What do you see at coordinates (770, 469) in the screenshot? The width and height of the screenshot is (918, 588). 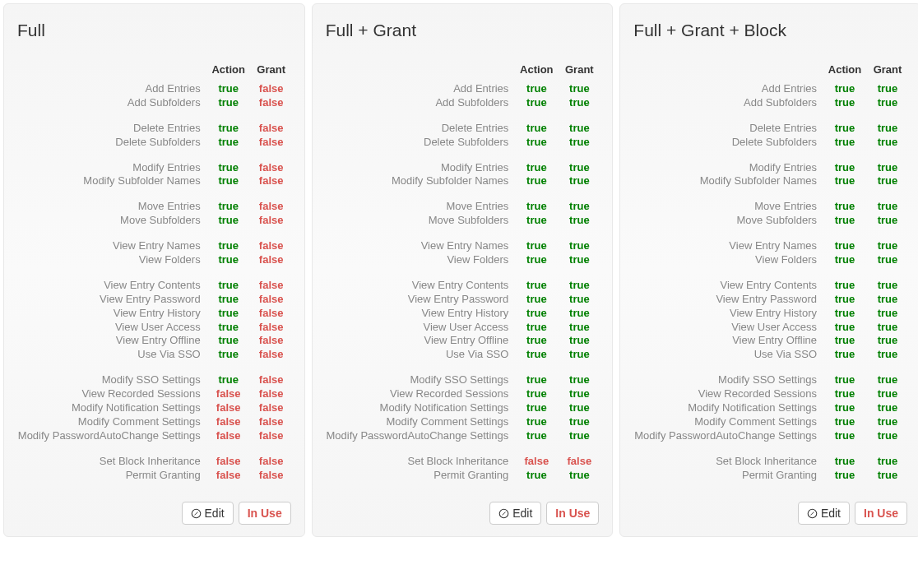 I see `permission-group: Set Block InheritancetruetruePermit Gran…` at bounding box center [770, 469].